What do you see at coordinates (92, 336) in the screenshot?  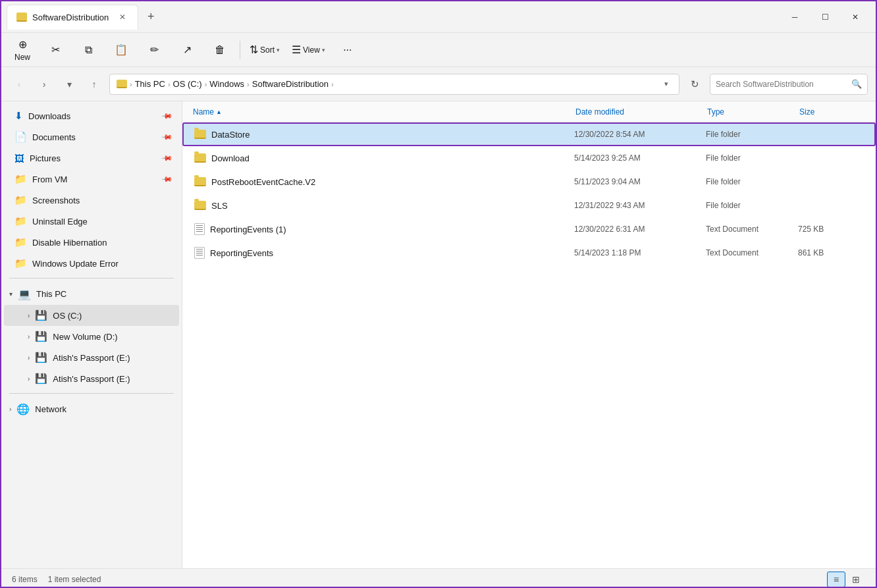 I see `sidebar-item-new-volume-d: › 💾 New Volume (D:)` at bounding box center [92, 336].